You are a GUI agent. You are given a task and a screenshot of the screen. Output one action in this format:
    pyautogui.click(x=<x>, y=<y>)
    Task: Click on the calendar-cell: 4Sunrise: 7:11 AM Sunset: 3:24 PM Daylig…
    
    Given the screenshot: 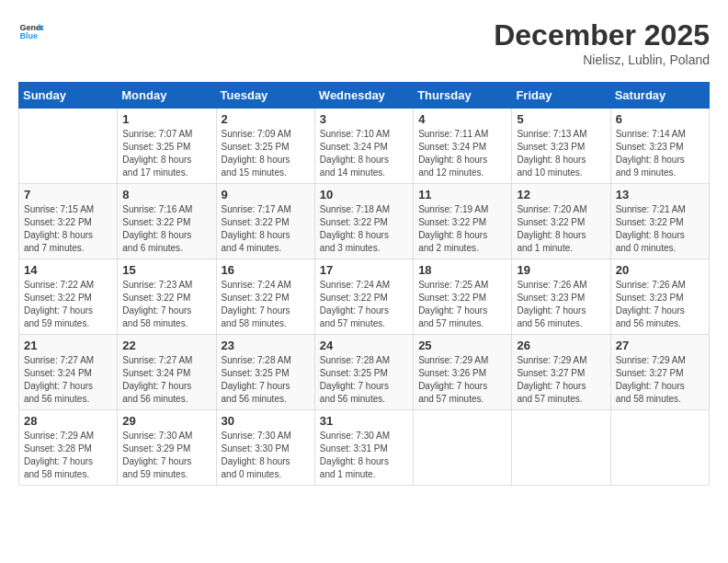 What is the action you would take?
    pyautogui.click(x=463, y=146)
    